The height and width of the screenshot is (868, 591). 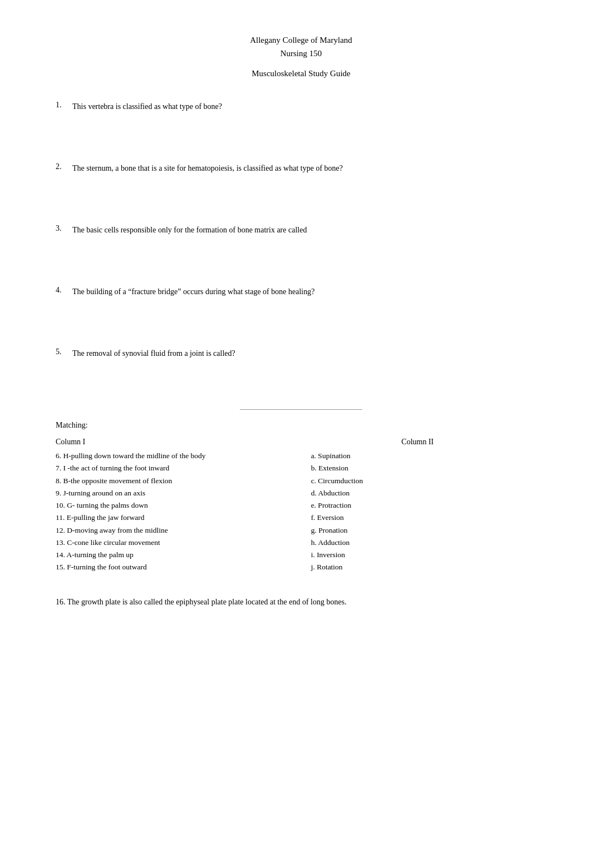 What do you see at coordinates (429, 543) in the screenshot?
I see `match-right-8: h. Adduction` at bounding box center [429, 543].